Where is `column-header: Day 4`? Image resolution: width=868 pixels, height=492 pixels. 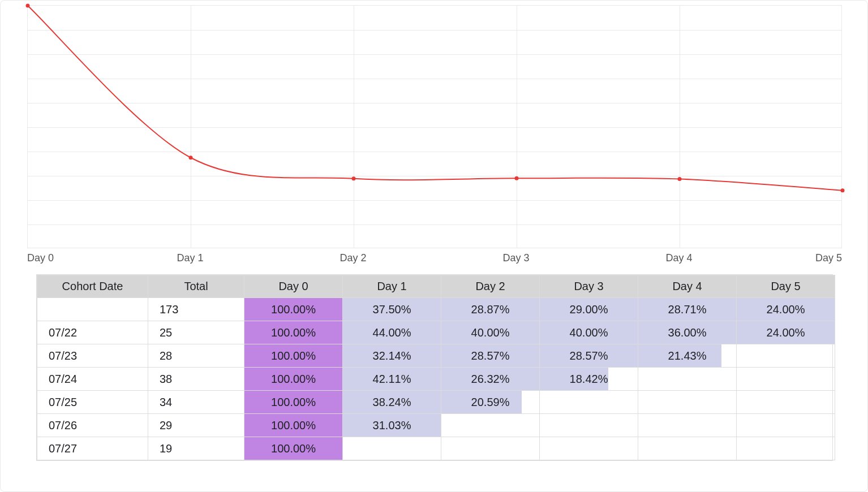 column-header: Day 4 is located at coordinates (687, 287).